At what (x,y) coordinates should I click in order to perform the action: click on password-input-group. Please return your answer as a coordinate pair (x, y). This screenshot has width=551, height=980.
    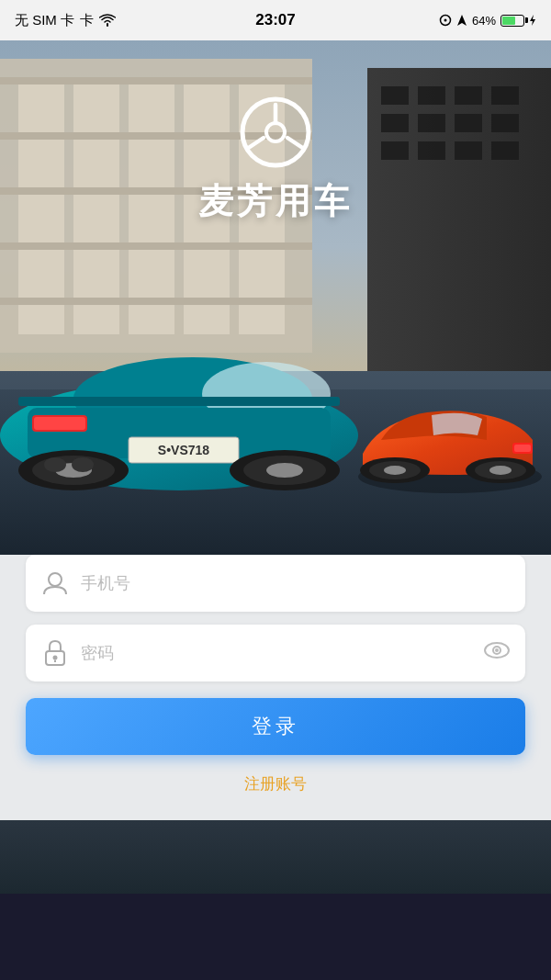
    Looking at the image, I should click on (276, 653).